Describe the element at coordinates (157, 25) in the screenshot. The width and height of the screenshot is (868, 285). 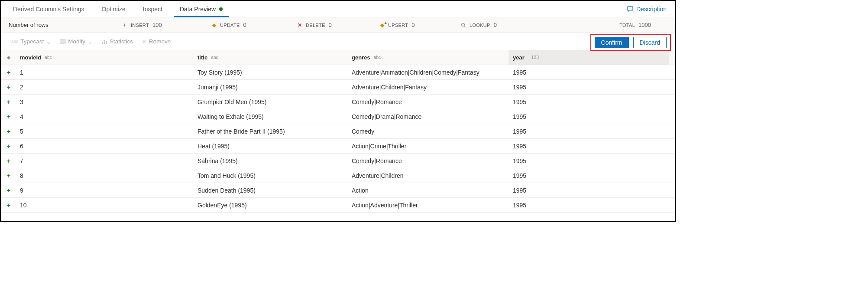
I see `stat-value: 100` at that location.